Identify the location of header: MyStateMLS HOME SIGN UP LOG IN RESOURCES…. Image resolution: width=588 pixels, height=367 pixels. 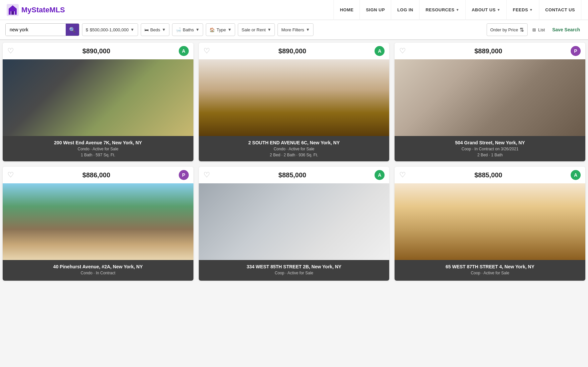
(294, 10).